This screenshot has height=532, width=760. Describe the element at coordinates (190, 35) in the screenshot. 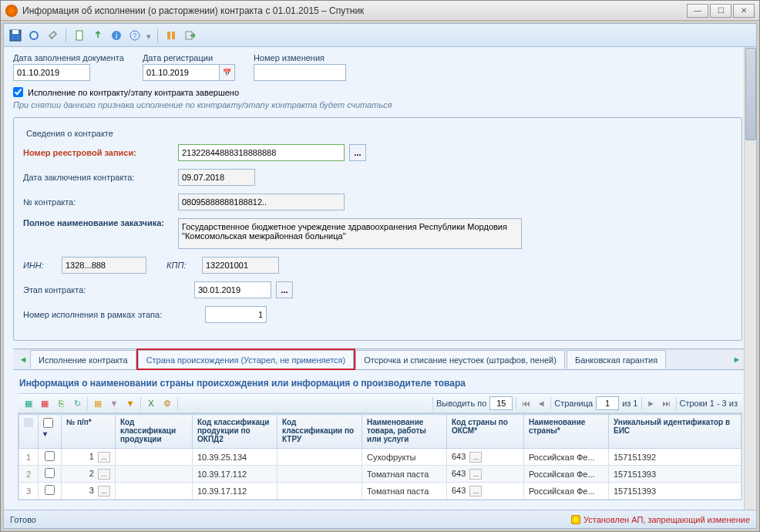

I see `exit-icon` at that location.